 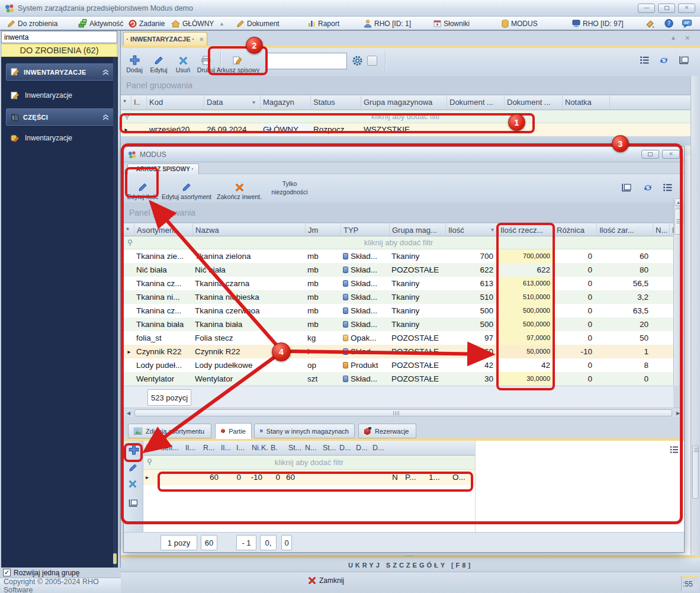 I want to click on modal-titlebar: MODUS ✕, so click(x=404, y=155).